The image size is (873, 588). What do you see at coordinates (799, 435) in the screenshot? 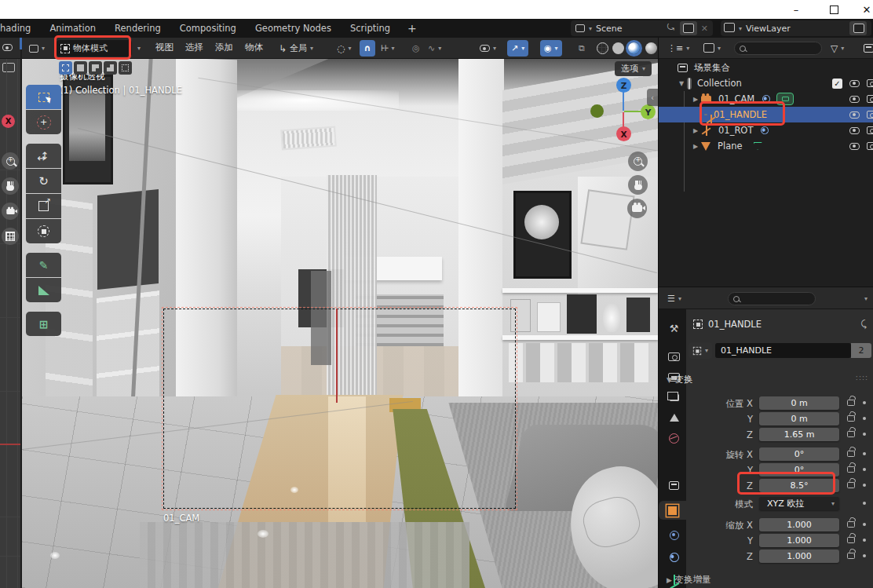
I see `location-z-field: 1.65 m` at bounding box center [799, 435].